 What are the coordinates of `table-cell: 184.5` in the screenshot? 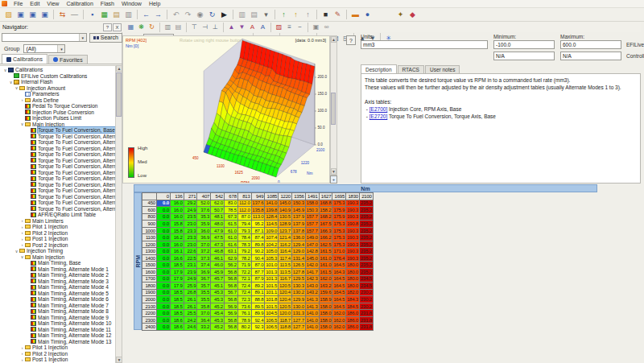 It's located at (353, 306).